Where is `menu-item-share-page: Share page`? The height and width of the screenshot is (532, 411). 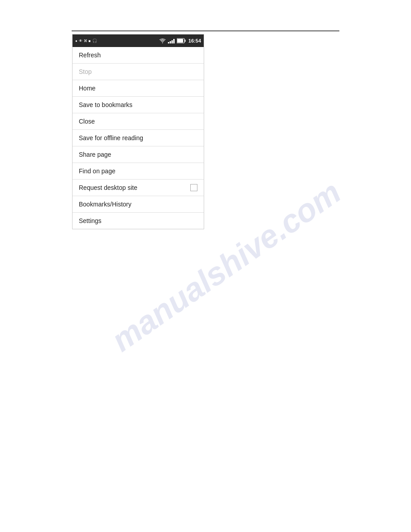
menu-item-share-page: Share page is located at coordinates (138, 155).